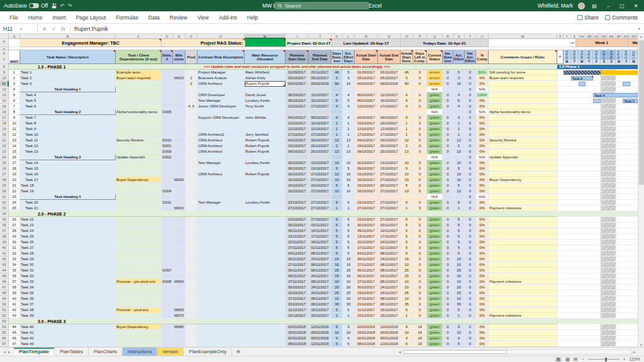  I want to click on col-header-comments: Comments Issues / Risks, so click(523, 57).